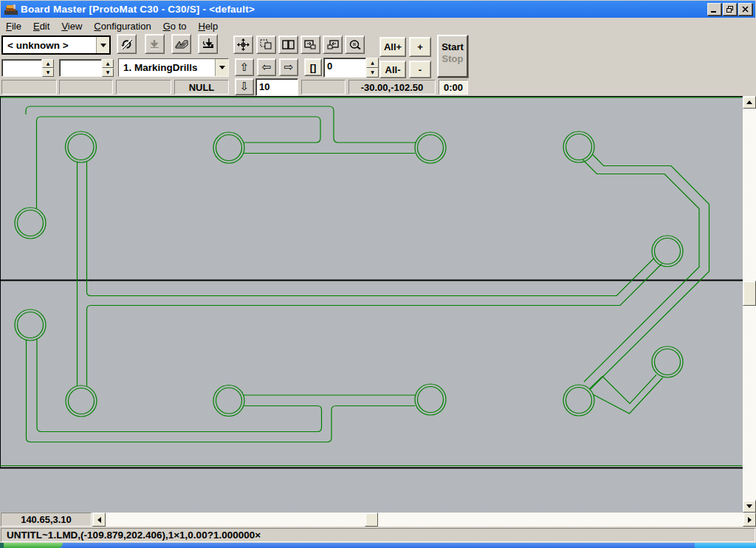 This screenshot has width=756, height=548. What do you see at coordinates (372, 63) in the screenshot?
I see `value-up-icon: ▲` at bounding box center [372, 63].